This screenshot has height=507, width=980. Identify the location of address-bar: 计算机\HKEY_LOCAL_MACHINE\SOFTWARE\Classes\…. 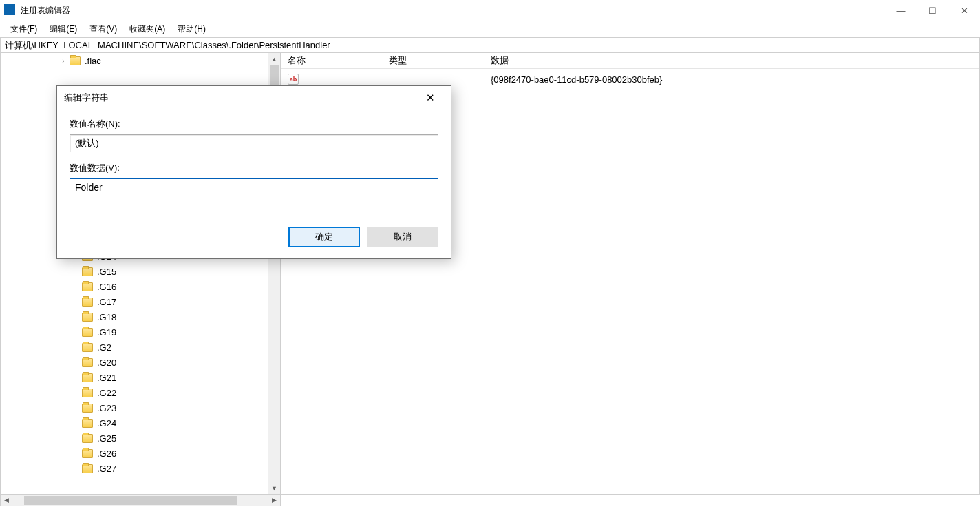
(490, 45).